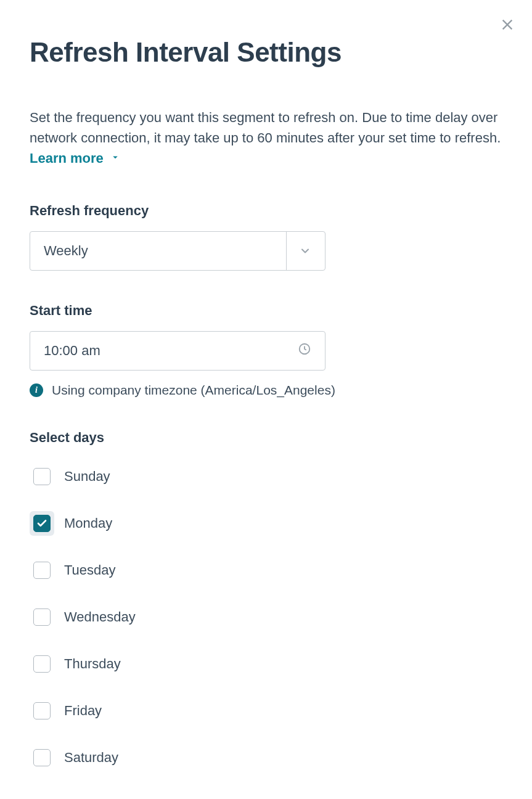  I want to click on start-time-value: 10:00 am, so click(72, 351).